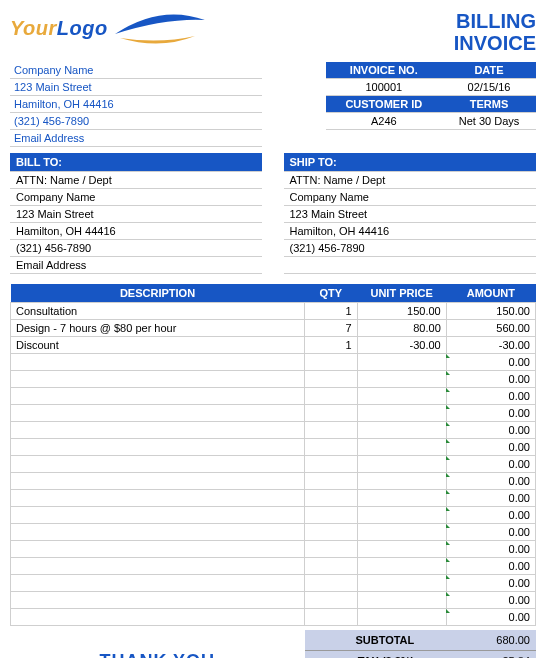  I want to click on col-unit-price: UNIT PRICE, so click(402, 294).